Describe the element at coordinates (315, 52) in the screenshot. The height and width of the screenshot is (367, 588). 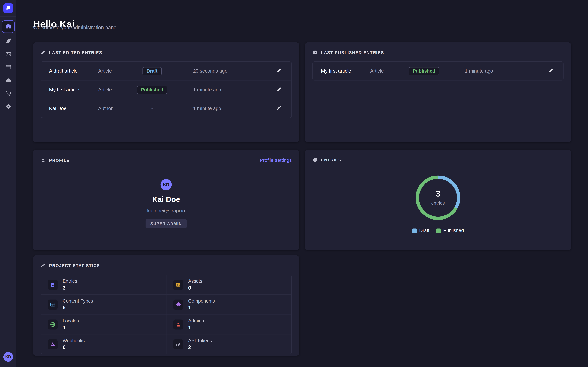
I see `check-circle-icon` at that location.